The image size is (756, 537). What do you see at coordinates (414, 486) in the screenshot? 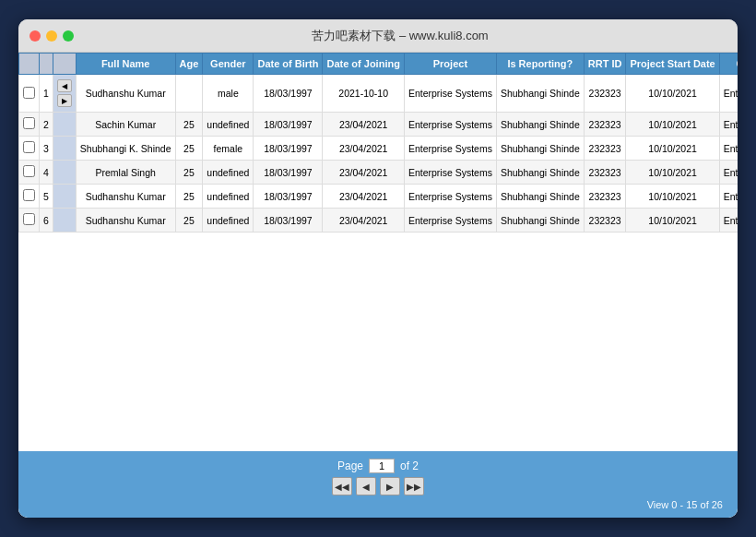
I see `last-page-button: ▶▶` at bounding box center [414, 486].